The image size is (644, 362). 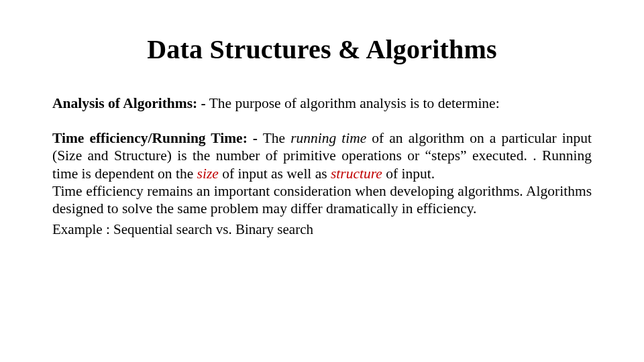 What do you see at coordinates (208, 174) in the screenshot?
I see `size-emphasis: size` at bounding box center [208, 174].